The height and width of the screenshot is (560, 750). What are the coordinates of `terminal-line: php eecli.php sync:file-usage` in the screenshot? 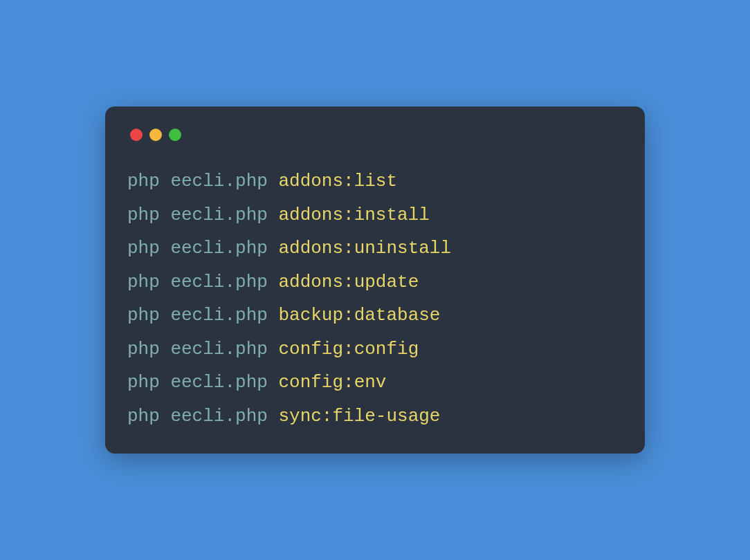 It's located at (375, 416).